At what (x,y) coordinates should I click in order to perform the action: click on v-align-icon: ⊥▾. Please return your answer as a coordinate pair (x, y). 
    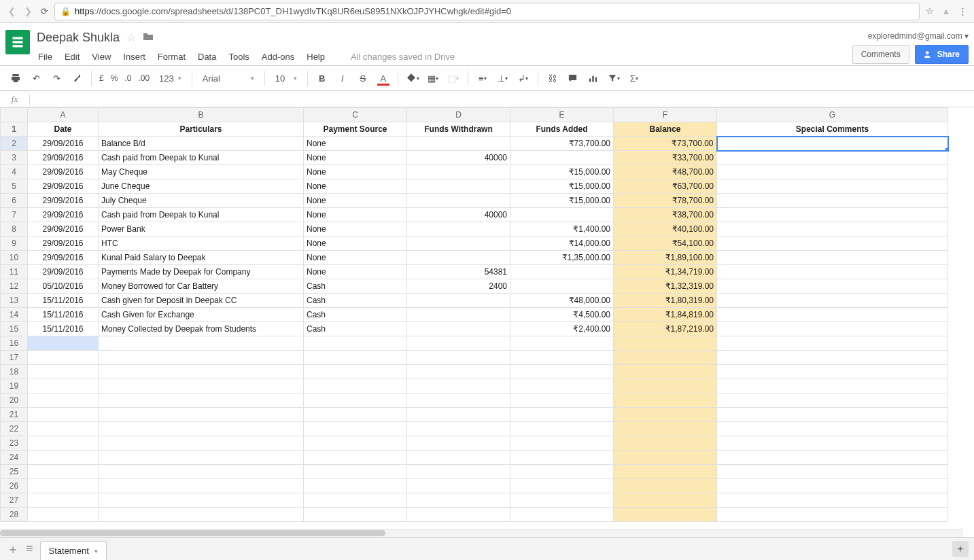
    Looking at the image, I should click on (503, 78).